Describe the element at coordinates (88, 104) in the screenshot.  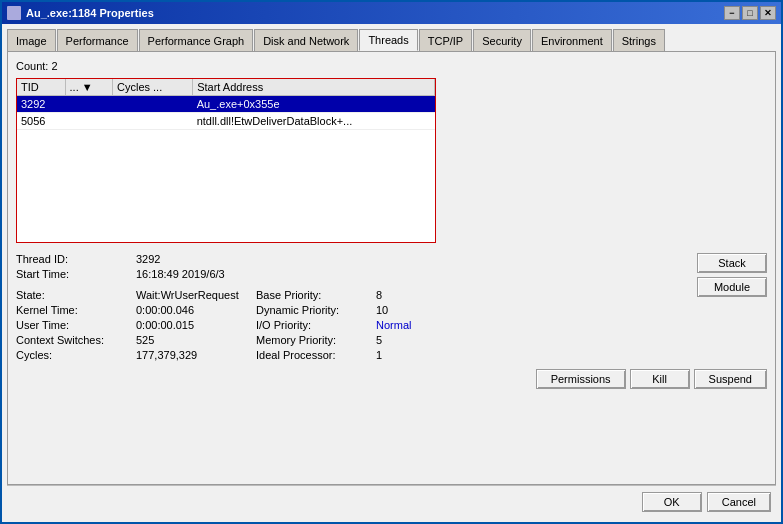
I see `row1-flags` at that location.